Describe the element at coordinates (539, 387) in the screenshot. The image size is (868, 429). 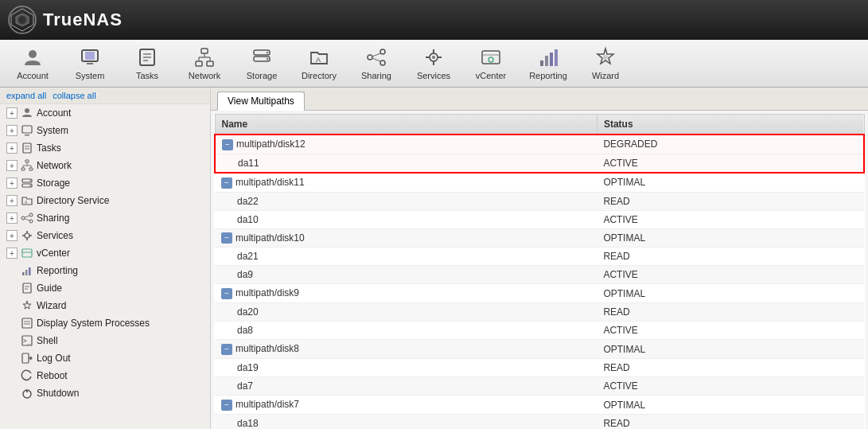
I see `table-row: da7ACTIVE` at that location.